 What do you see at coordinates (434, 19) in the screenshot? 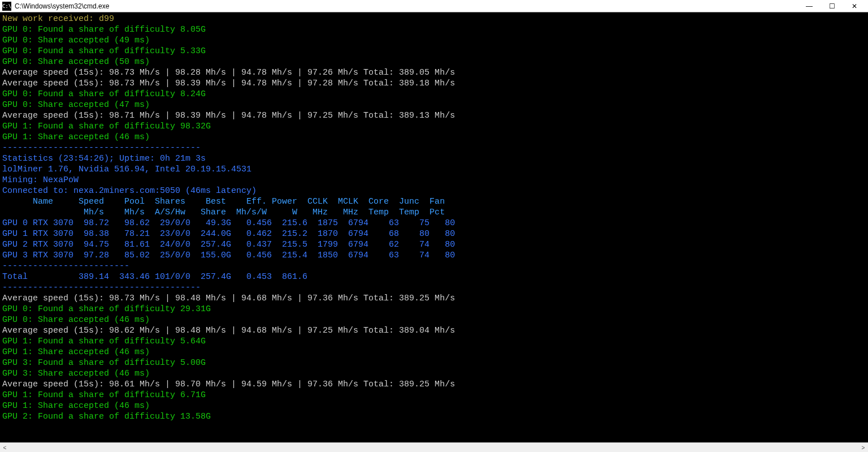
I see `console-line: New work received: d99` at bounding box center [434, 19].